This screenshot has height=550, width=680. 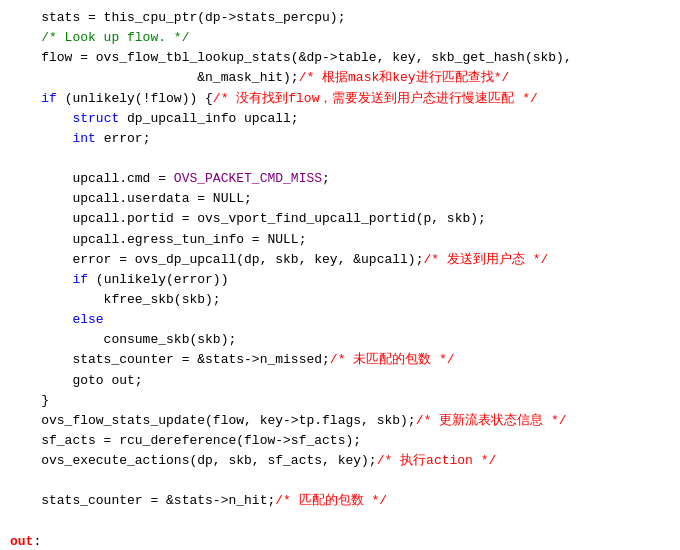 What do you see at coordinates (340, 360) in the screenshot?
I see `code-line: stats_counter = &stats->n_missed;/* 未匹配的…` at bounding box center [340, 360].